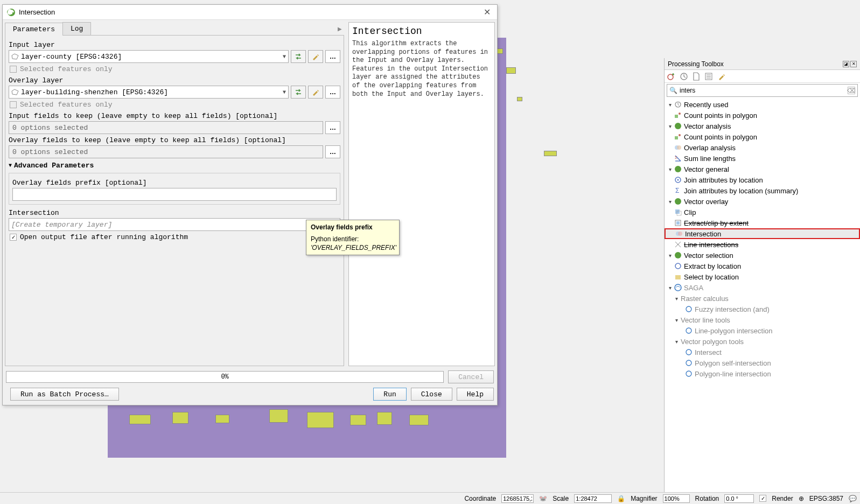  I want to click on tree-item: Polygon-line intersection, so click(763, 374).